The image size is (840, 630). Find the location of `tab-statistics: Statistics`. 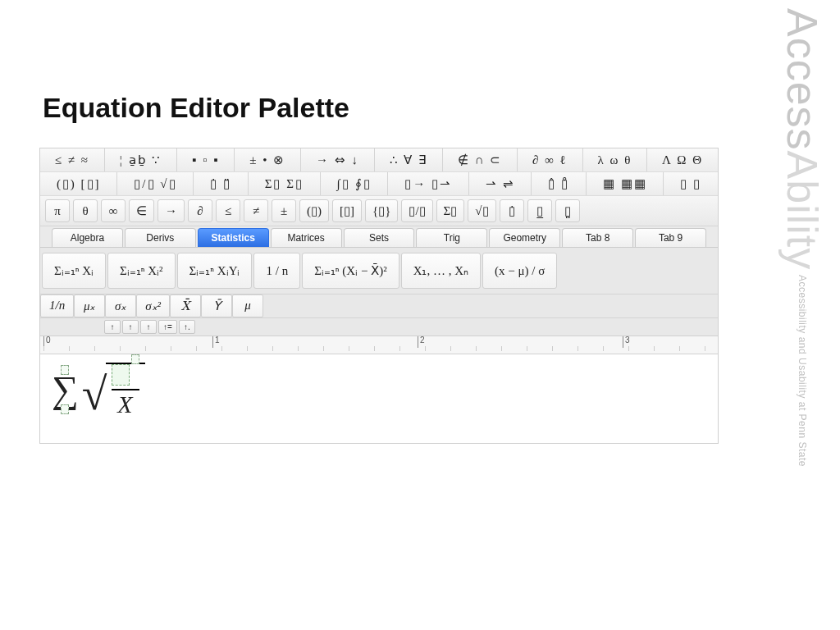

tab-statistics: Statistics is located at coordinates (233, 238).